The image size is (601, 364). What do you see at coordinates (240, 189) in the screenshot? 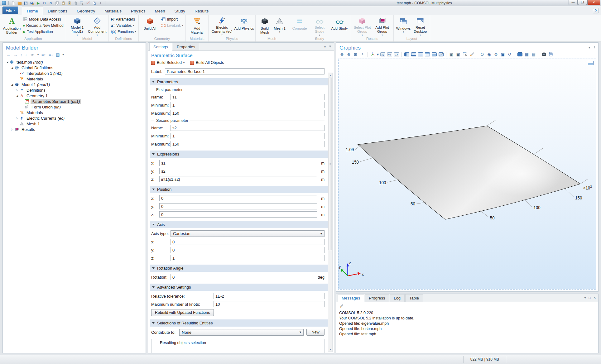
I see `section-position: Position` at bounding box center [240, 189].